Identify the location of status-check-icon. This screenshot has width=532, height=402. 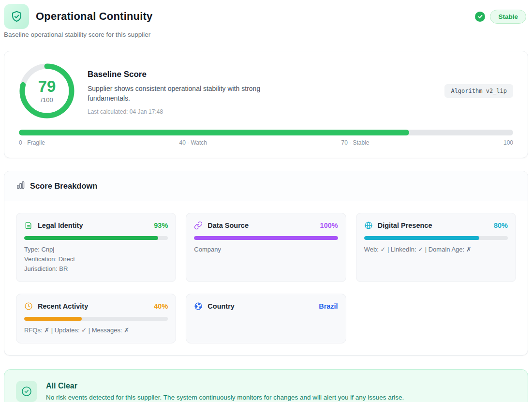
(480, 16).